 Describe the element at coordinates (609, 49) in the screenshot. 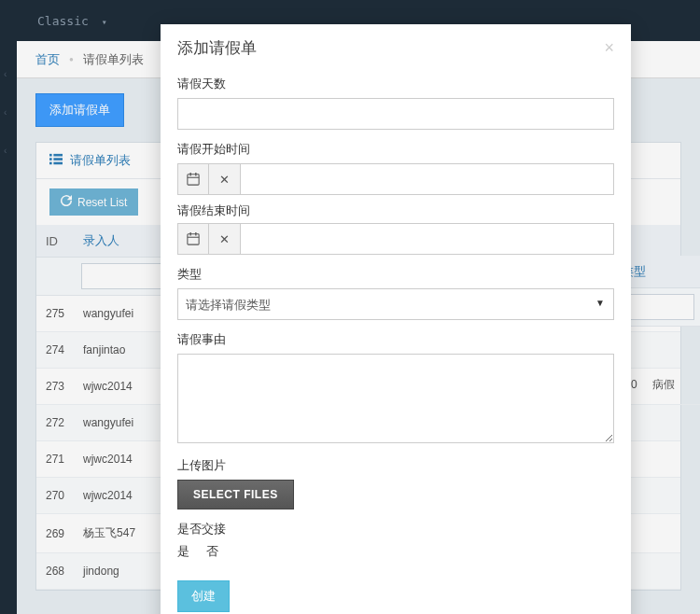

I see `close-icon: ×` at that location.